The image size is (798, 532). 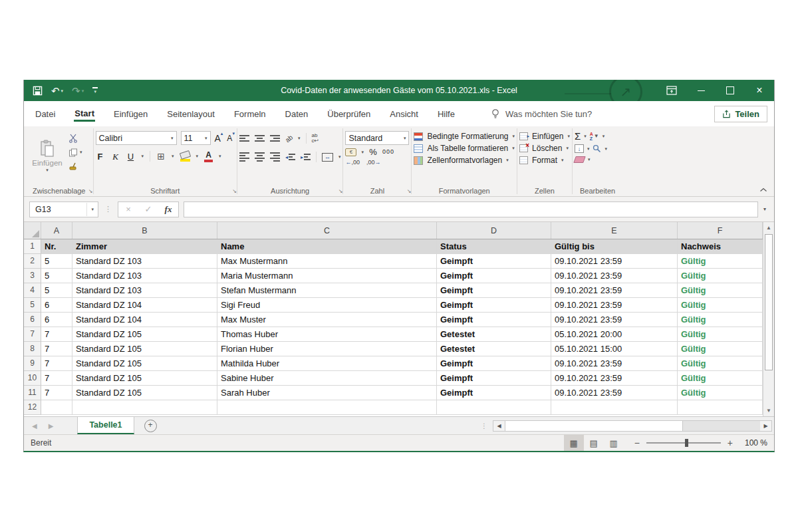 What do you see at coordinates (769, 319) in the screenshot?
I see `vertical-scrollbar: ▲ ▼` at bounding box center [769, 319].